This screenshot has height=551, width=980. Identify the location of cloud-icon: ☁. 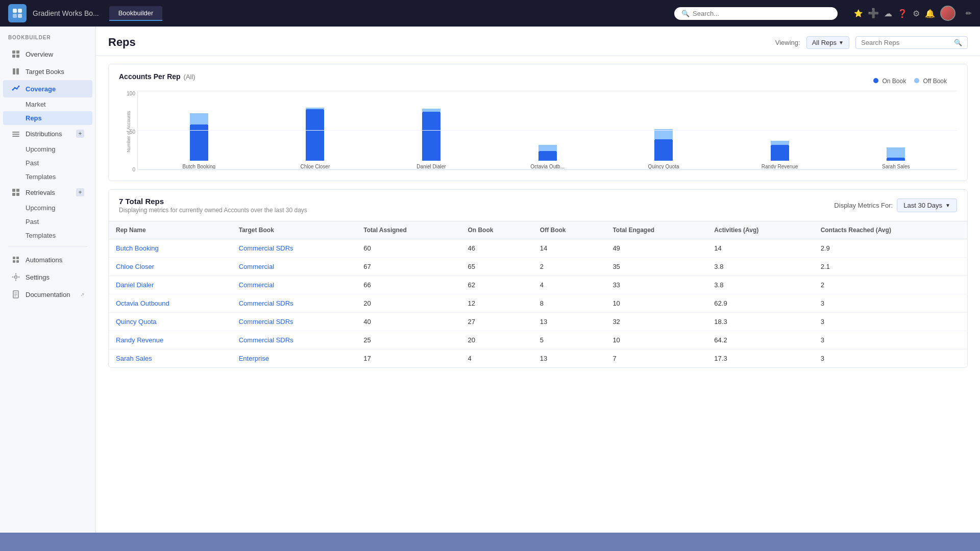
(888, 13).